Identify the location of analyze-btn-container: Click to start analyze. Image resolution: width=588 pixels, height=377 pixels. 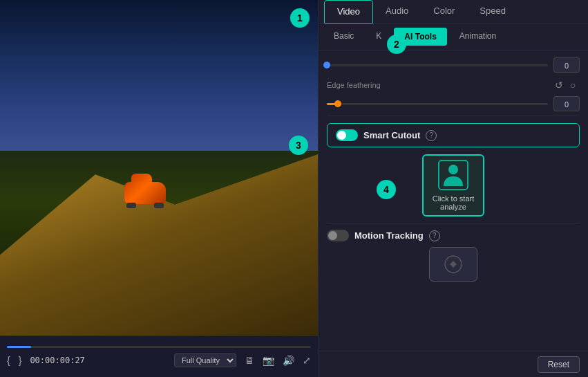
(453, 185).